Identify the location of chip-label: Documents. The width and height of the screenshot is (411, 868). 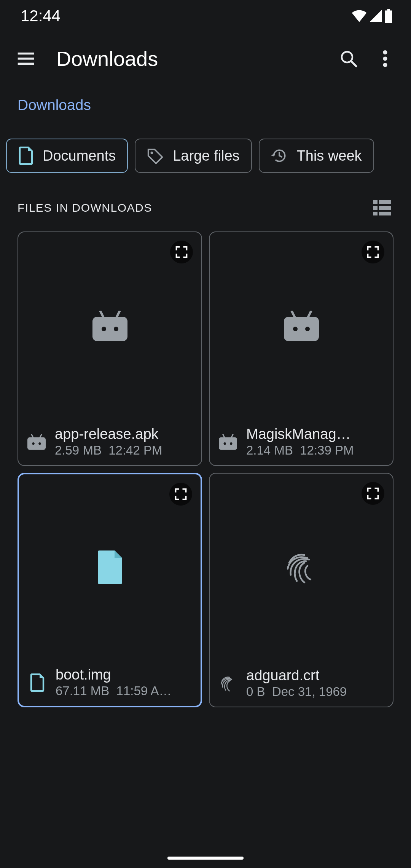
(79, 156).